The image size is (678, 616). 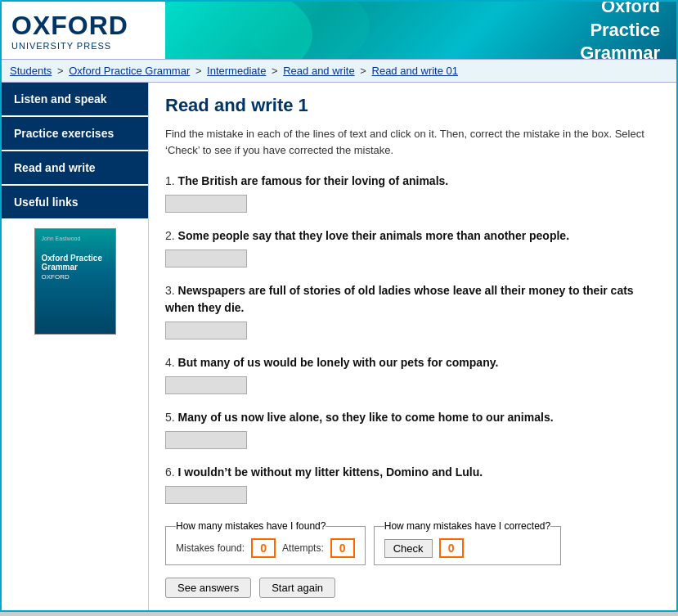 What do you see at coordinates (420, 30) in the screenshot?
I see `header-banner: OxfordPracticeGrammar` at bounding box center [420, 30].